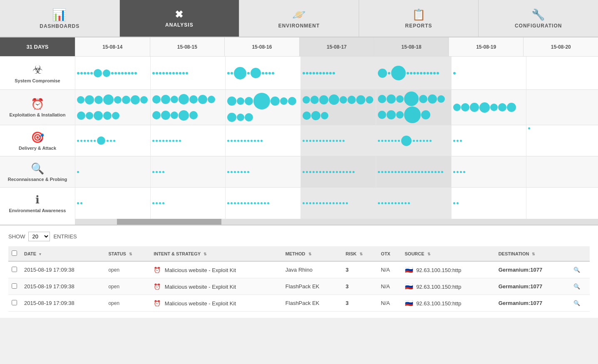 This screenshot has height=364, width=598. Describe the element at coordinates (538, 26) in the screenshot. I see `configuration-label: CONFIGURATION` at that location.